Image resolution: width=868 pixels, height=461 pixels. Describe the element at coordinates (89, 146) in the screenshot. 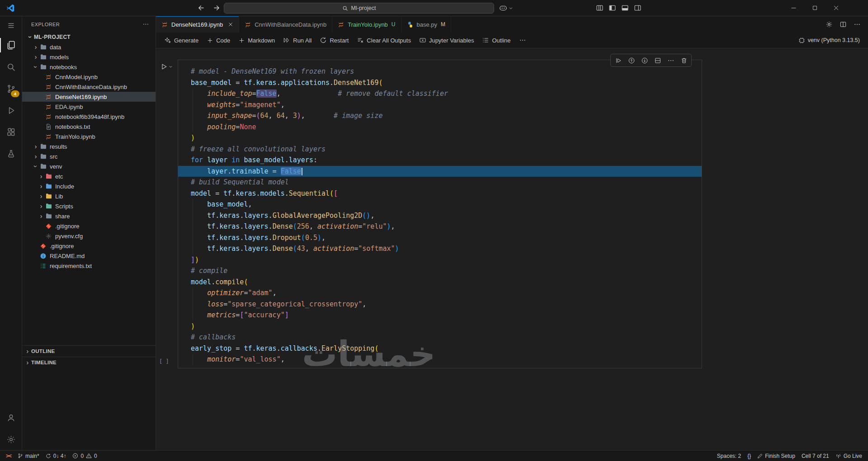

I see `tree-item-results: ›results` at that location.